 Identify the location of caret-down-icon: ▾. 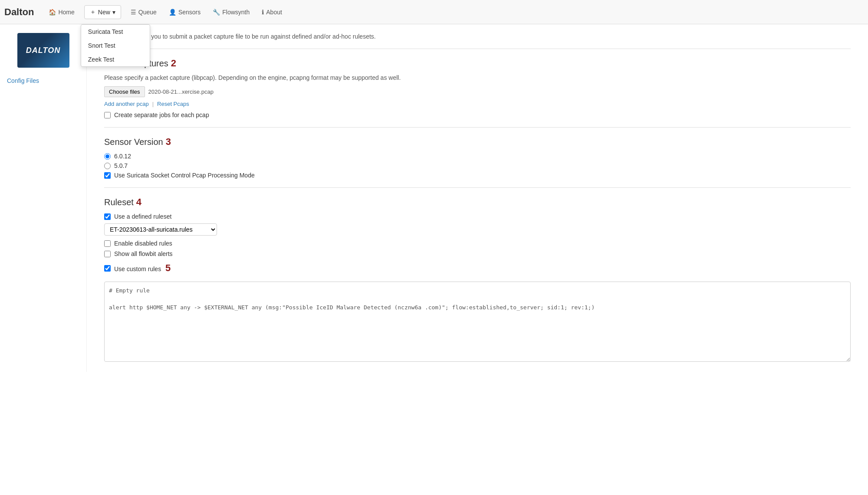
(114, 12).